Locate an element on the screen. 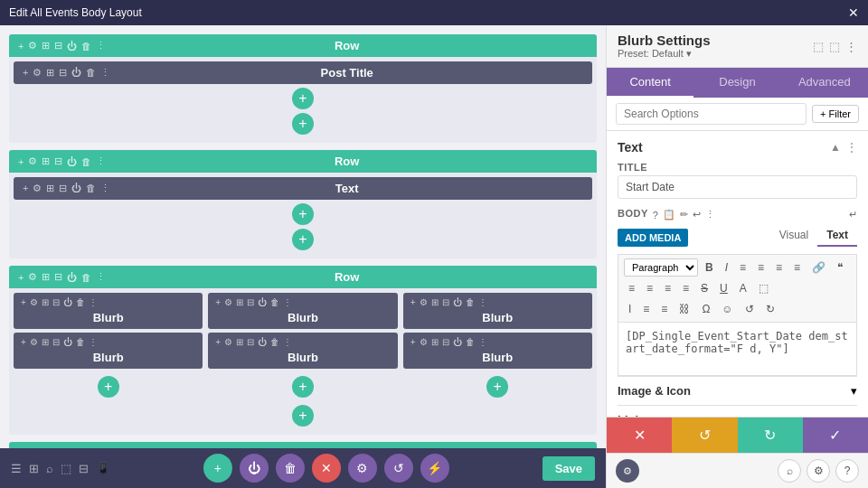  row1-gear-icon: ⚙ is located at coordinates (33, 45).